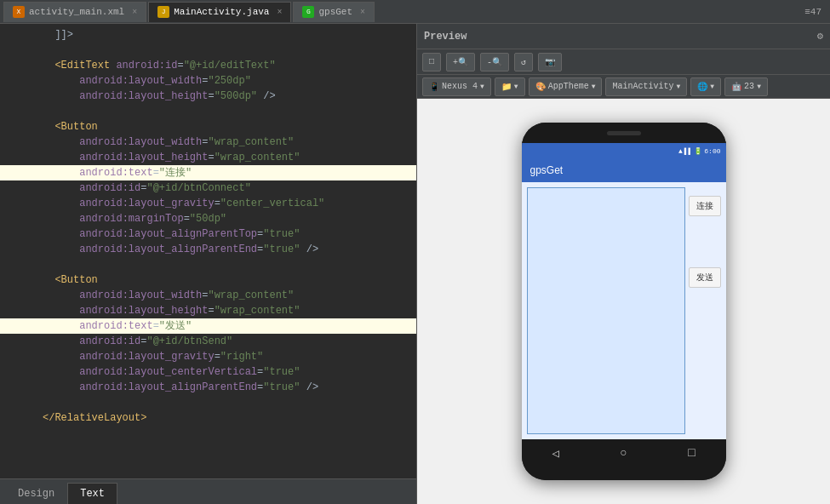 The height and width of the screenshot is (504, 830). What do you see at coordinates (712, 152) in the screenshot?
I see `time-display: 6:00` at bounding box center [712, 152].